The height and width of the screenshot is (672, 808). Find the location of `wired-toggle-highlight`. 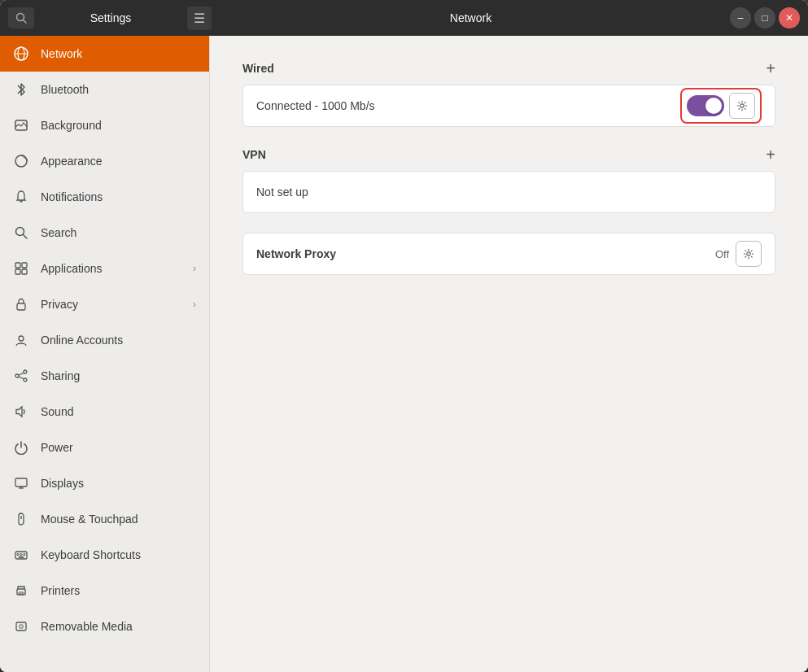

wired-toggle-highlight is located at coordinates (721, 106).